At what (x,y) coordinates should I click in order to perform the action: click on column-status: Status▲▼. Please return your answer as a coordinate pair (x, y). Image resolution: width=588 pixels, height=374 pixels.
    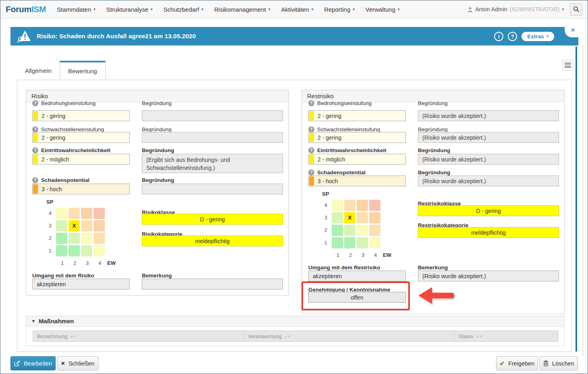
    Looking at the image, I should click on (506, 336).